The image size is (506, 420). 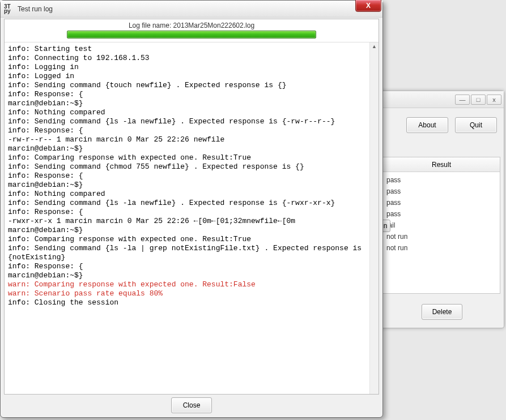 What do you see at coordinates (442, 128) in the screenshot?
I see `background-button-row: About Quit` at bounding box center [442, 128].